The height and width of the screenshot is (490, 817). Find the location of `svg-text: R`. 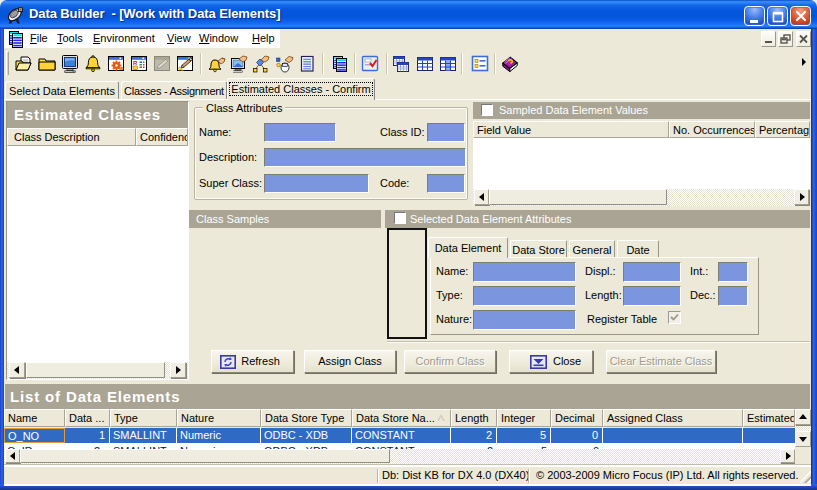

svg-text: R is located at coordinates (136, 63).